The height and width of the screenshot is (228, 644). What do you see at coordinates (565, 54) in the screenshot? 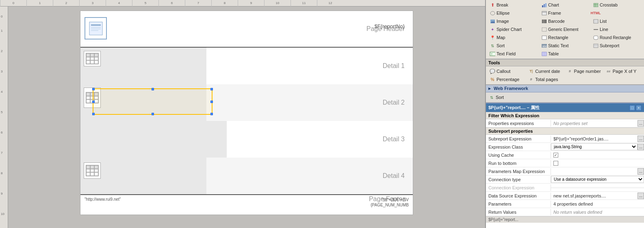
I see `palette-item-table: Table` at bounding box center [565, 54].